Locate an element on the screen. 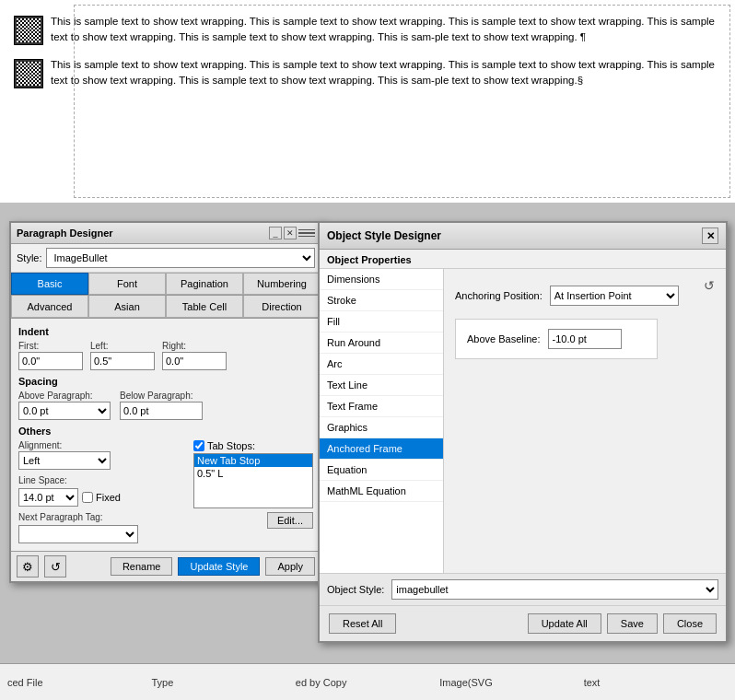 The image size is (735, 700). obj-style-row: Object Style: imagebullet is located at coordinates (523, 589).